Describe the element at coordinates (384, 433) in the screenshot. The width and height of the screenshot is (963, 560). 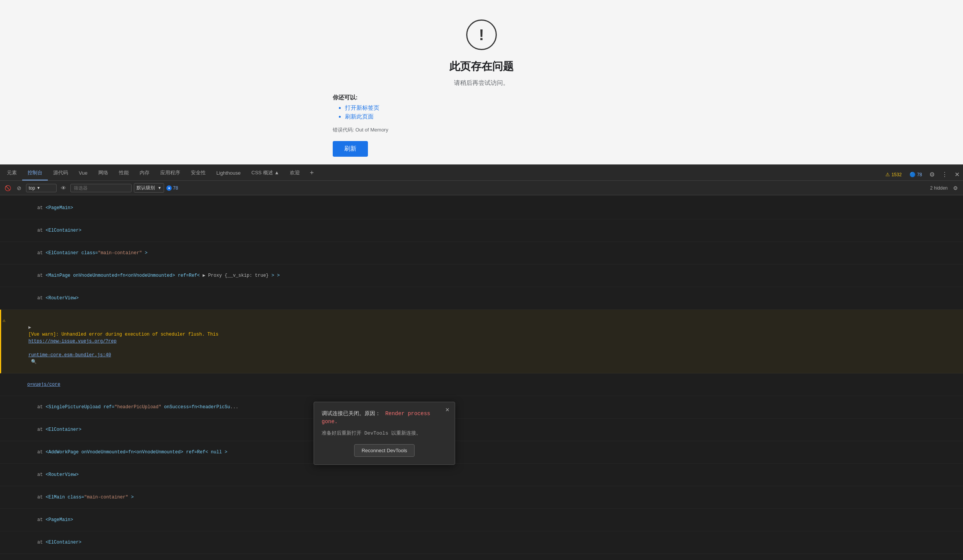
I see `devtools-reconnect-overlay: × 调试连接已关闭。原因： Render process gone. 准备好后重…` at that location.